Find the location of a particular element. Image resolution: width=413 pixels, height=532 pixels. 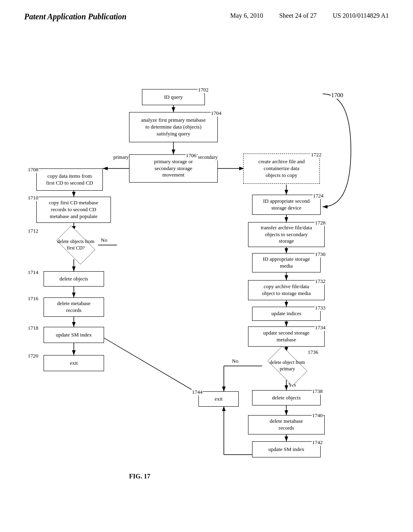

label-1702: 1702 is located at coordinates (203, 90).